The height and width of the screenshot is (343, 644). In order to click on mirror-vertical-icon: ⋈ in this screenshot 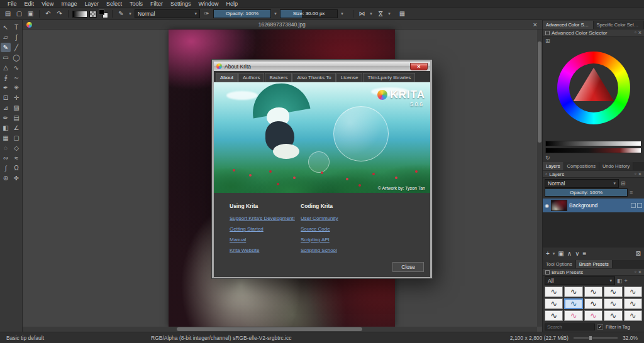, I will do `click(380, 14)`.